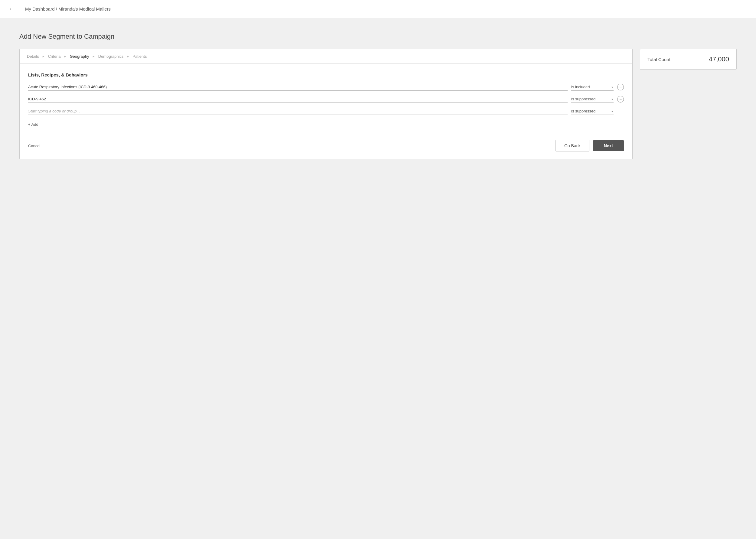 The image size is (756, 539). What do you see at coordinates (33, 56) in the screenshot?
I see `step-details-label: Details` at bounding box center [33, 56].